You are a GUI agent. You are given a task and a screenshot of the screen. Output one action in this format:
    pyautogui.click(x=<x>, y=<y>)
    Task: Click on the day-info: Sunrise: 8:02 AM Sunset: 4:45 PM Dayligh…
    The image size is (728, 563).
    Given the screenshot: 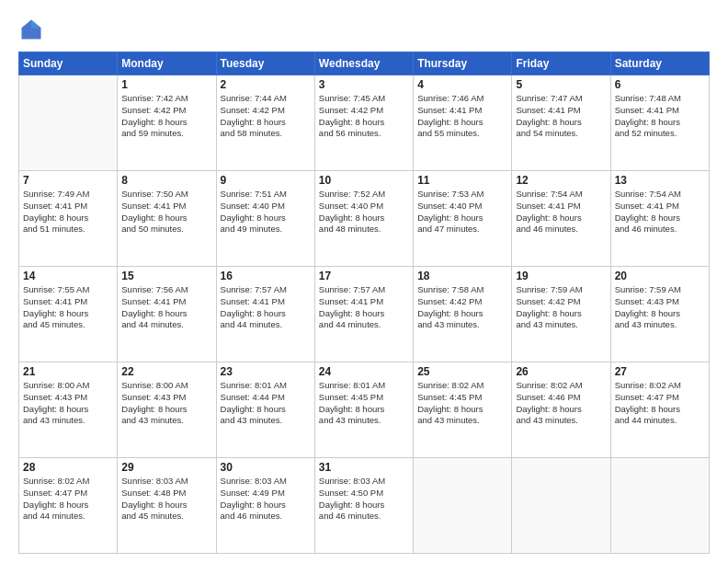 What is the action you would take?
    pyautogui.click(x=462, y=403)
    